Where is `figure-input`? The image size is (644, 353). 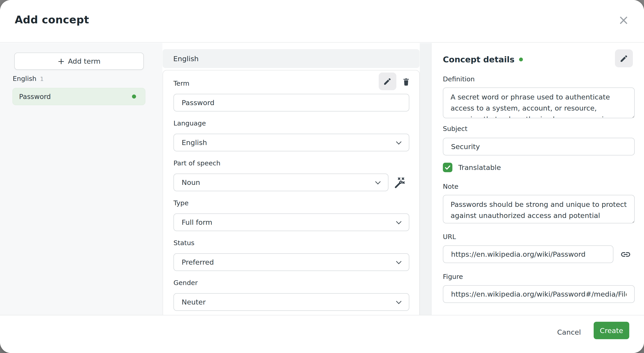 figure-input is located at coordinates (539, 294).